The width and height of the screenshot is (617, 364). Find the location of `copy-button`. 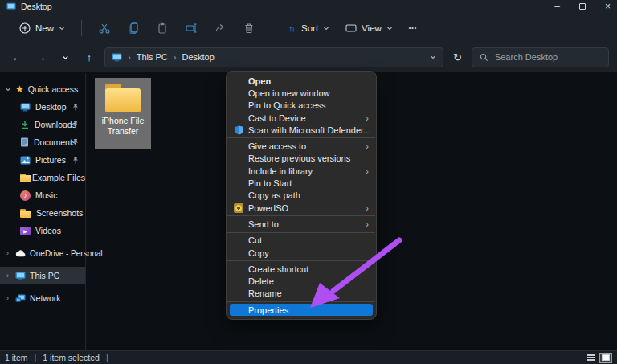

copy-button is located at coordinates (133, 28).